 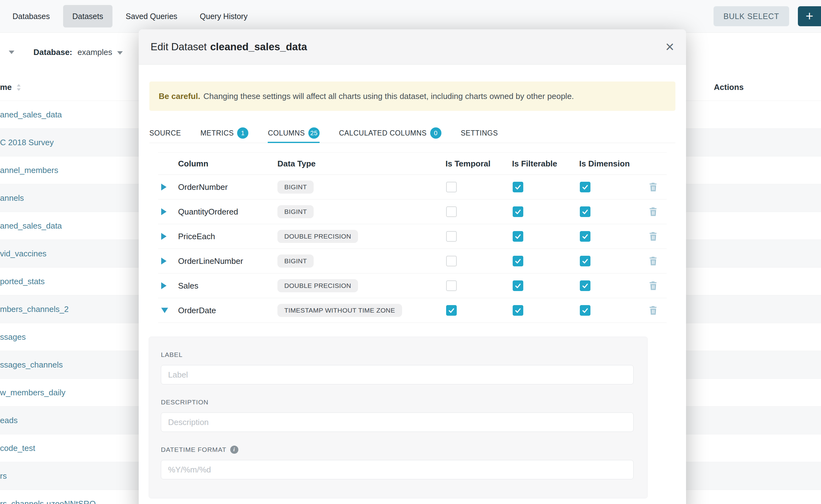 I want to click on tab-metrics: METRICS1, so click(x=224, y=133).